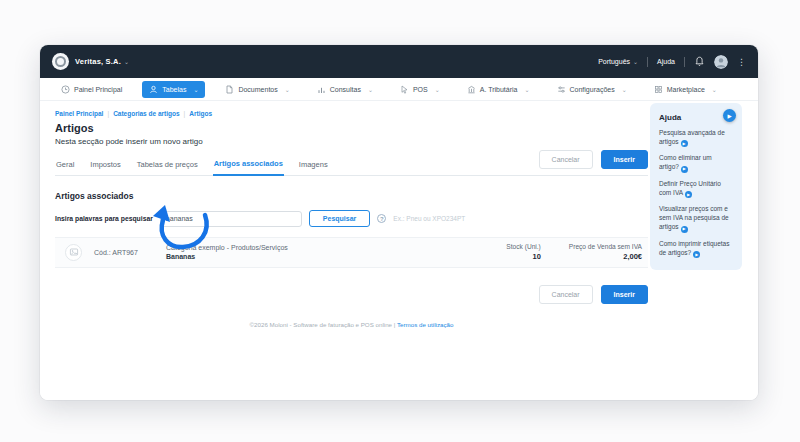 The width and height of the screenshot is (800, 442). Describe the element at coordinates (686, 90) in the screenshot. I see `nav-item-marketplace: Marketplace⌄` at that location.